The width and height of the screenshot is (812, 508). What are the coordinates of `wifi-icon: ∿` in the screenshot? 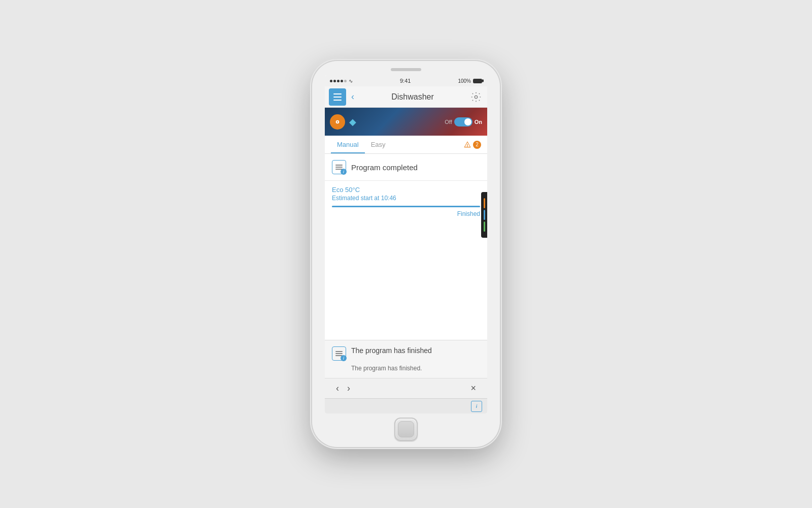 It's located at (351, 81).